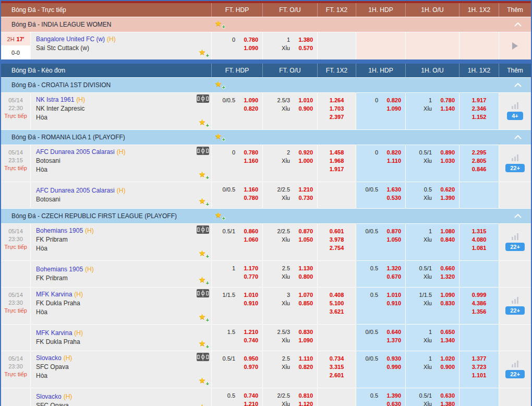 The image size is (532, 406). Describe the element at coordinates (337, 169) in the screenshot. I see `odds-value: 1.917` at that location.